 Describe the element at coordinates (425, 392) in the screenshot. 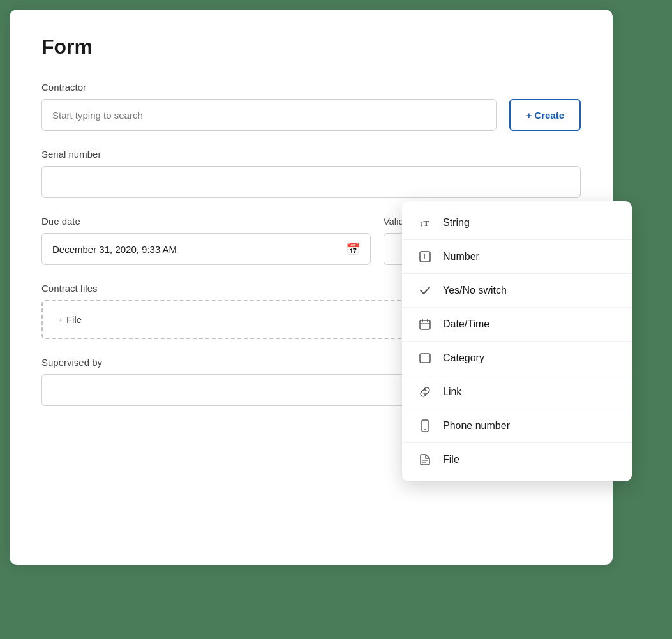

I see `link-icon` at that location.